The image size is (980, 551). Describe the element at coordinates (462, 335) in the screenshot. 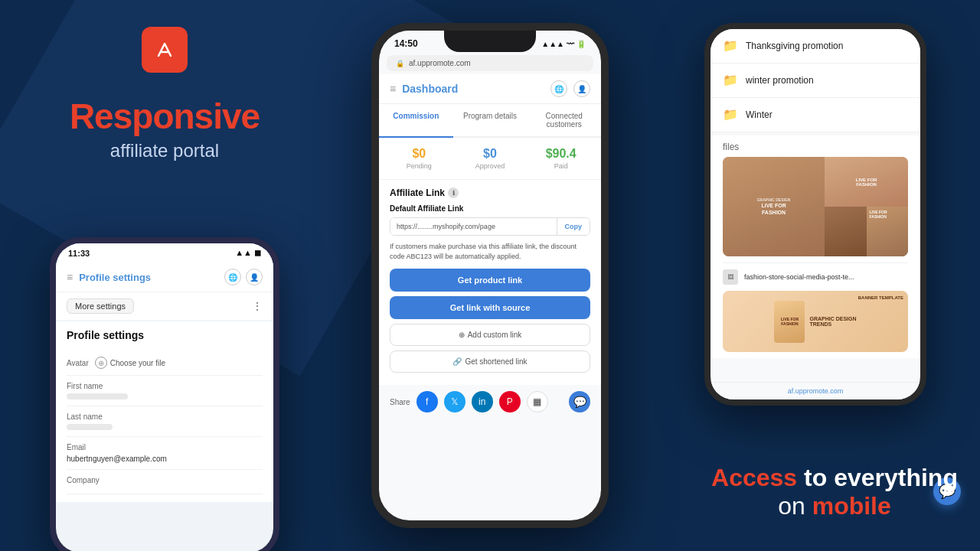

I see `plus-circle-icon: ⊕` at that location.